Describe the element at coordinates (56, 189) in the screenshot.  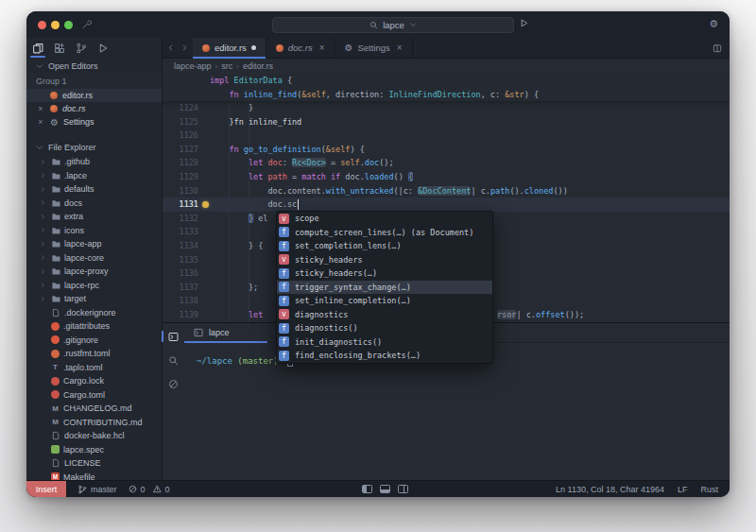
I see `folder-icon` at that location.